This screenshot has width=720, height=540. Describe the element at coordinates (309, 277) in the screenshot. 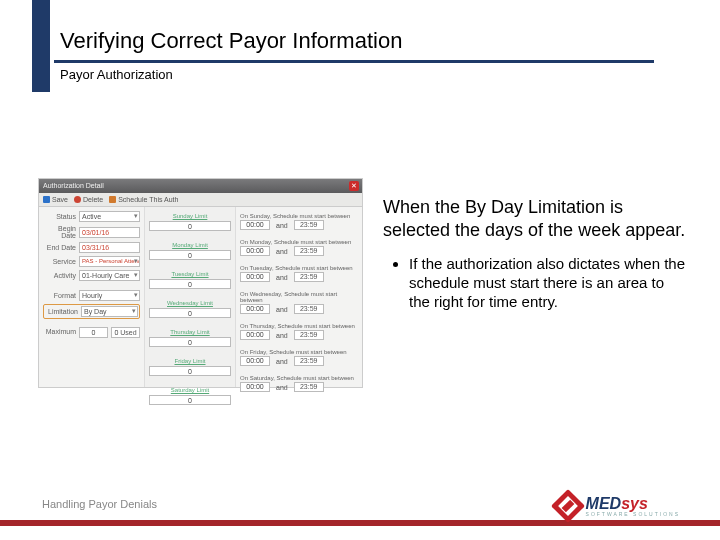

I see `tuesday-to: 23:59` at that location.